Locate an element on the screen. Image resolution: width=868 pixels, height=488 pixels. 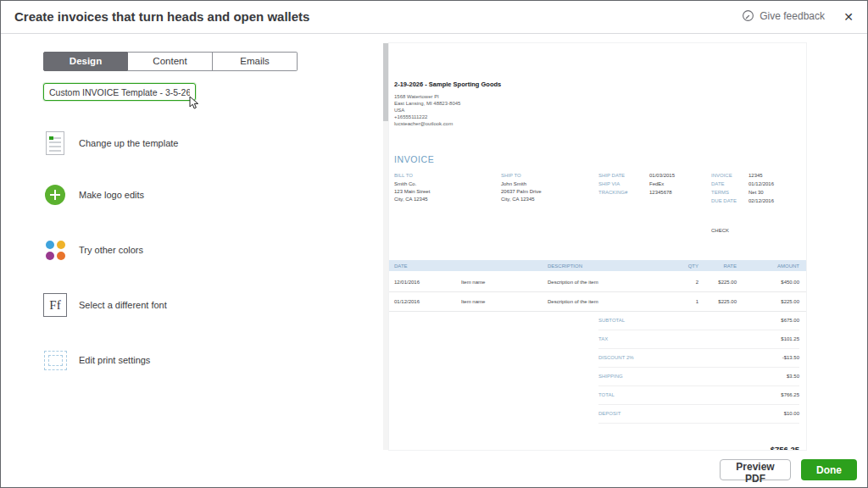
cell-qty: 2 is located at coordinates (677, 282).